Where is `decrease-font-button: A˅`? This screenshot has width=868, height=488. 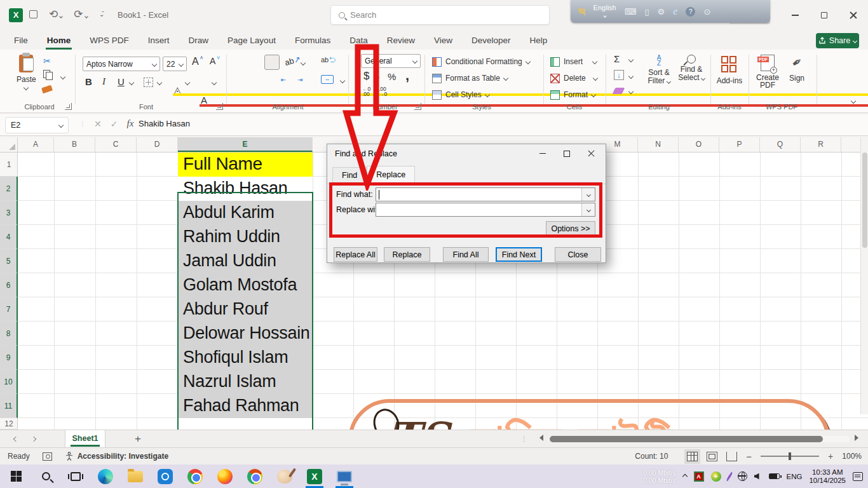 decrease-font-button: A˅ is located at coordinates (212, 61).